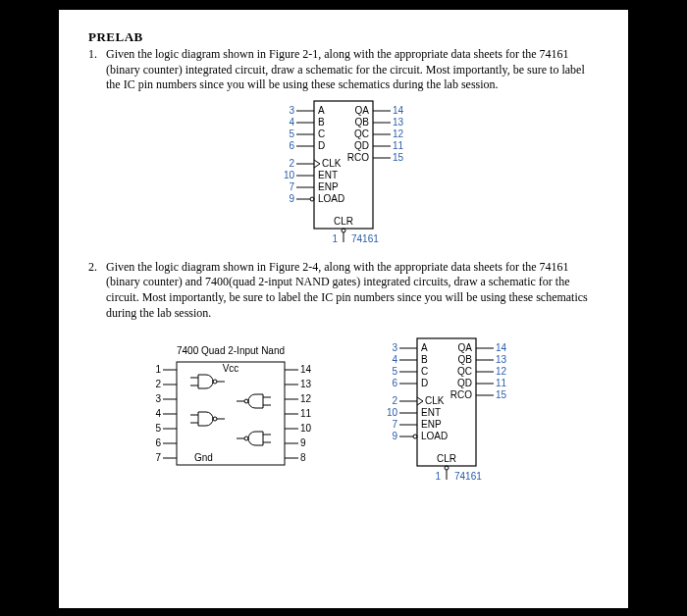 The width and height of the screenshot is (687, 616). I want to click on question-1: 1. Given the logic diagram shown in Figu…, so click(344, 71).